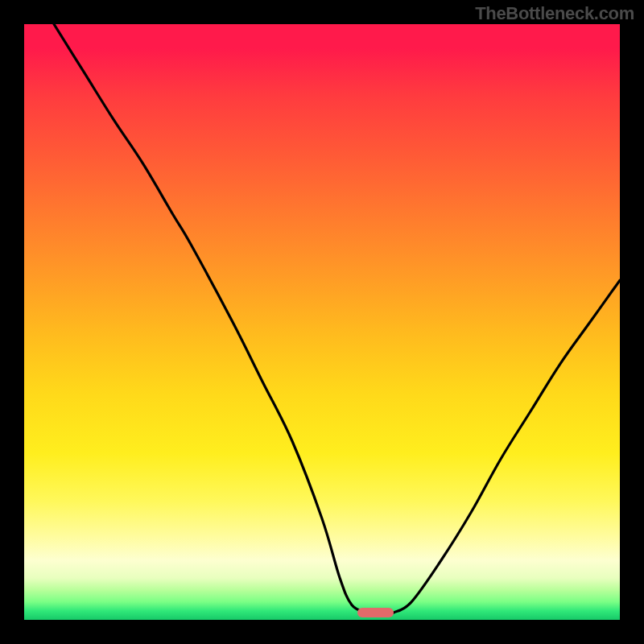 The image size is (644, 644). Describe the element at coordinates (375, 613) in the screenshot. I see `optimal-marker` at that location.